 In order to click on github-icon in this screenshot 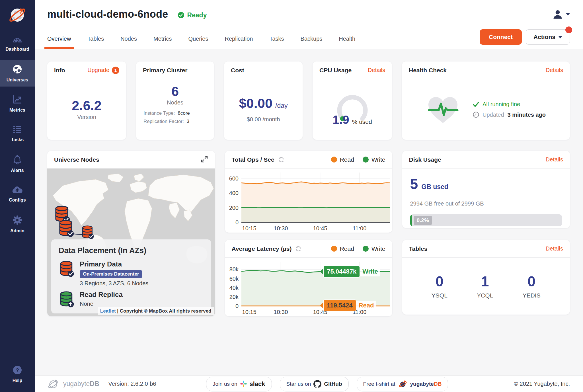, I will do `click(317, 384)`.